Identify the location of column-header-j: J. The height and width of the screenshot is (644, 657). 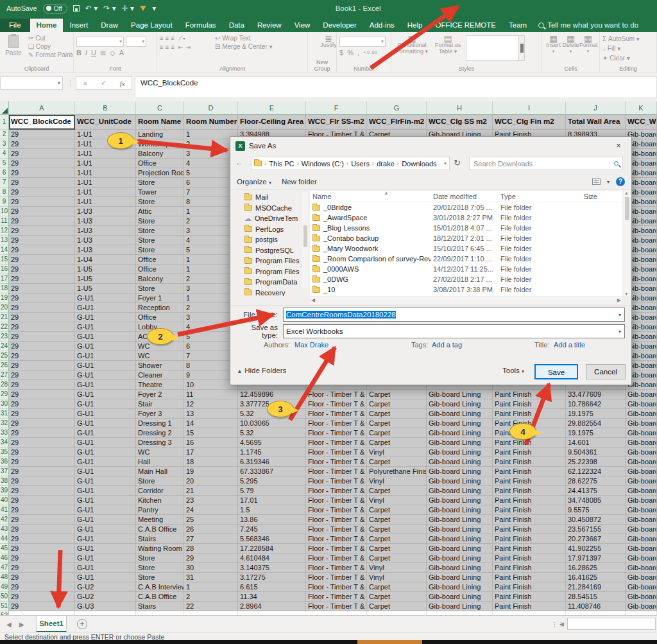
(595, 108).